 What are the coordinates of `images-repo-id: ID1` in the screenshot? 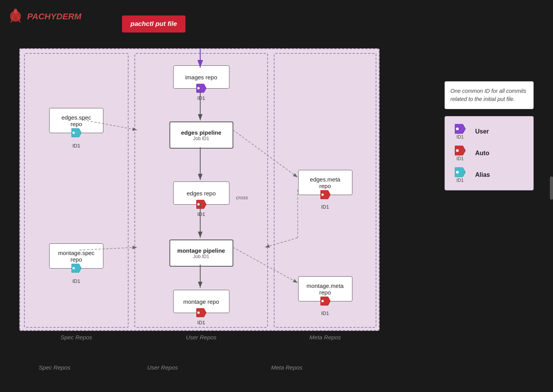 It's located at (201, 98).